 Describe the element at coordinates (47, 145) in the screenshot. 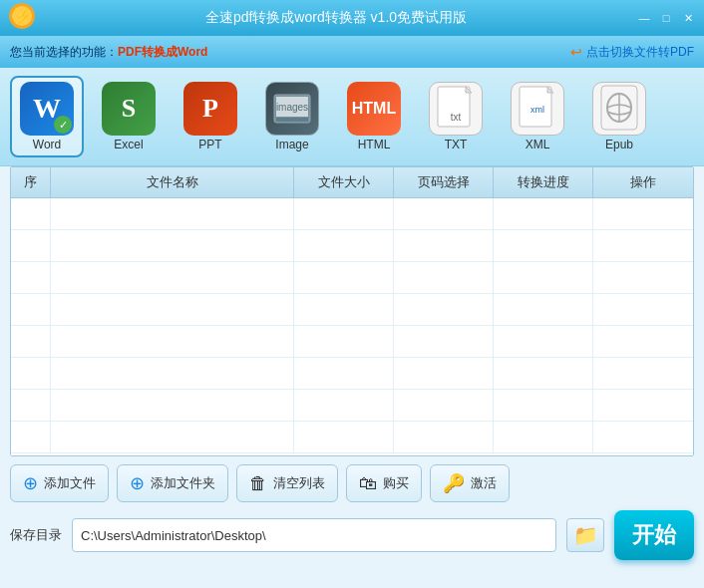

I see `word-label: Word` at that location.